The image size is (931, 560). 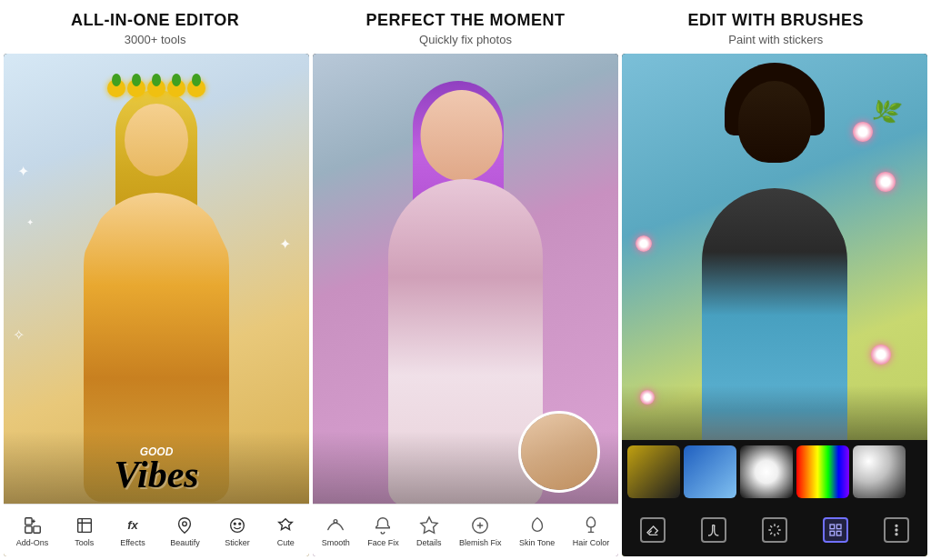 I want to click on toolbar-grid, so click(x=836, y=530).